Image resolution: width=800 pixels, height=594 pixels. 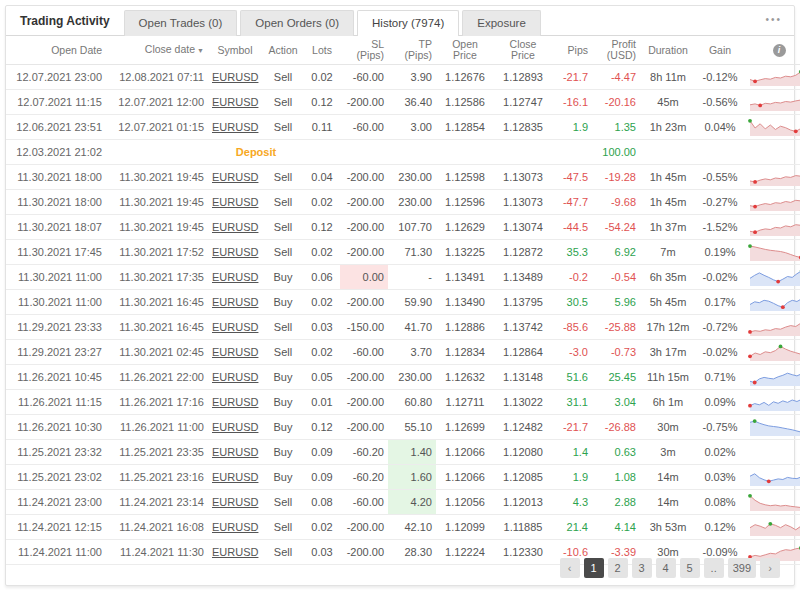 What do you see at coordinates (668, 50) in the screenshot?
I see `column-header-duration: Duration` at bounding box center [668, 50].